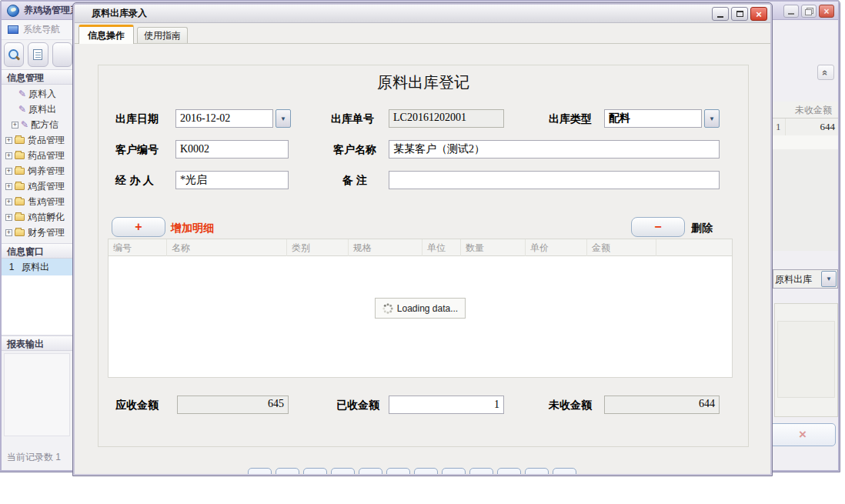 The height and width of the screenshot is (504, 845). What do you see at coordinates (192, 229) in the screenshot?
I see `add-detail-label: 增加明细` at bounding box center [192, 229].